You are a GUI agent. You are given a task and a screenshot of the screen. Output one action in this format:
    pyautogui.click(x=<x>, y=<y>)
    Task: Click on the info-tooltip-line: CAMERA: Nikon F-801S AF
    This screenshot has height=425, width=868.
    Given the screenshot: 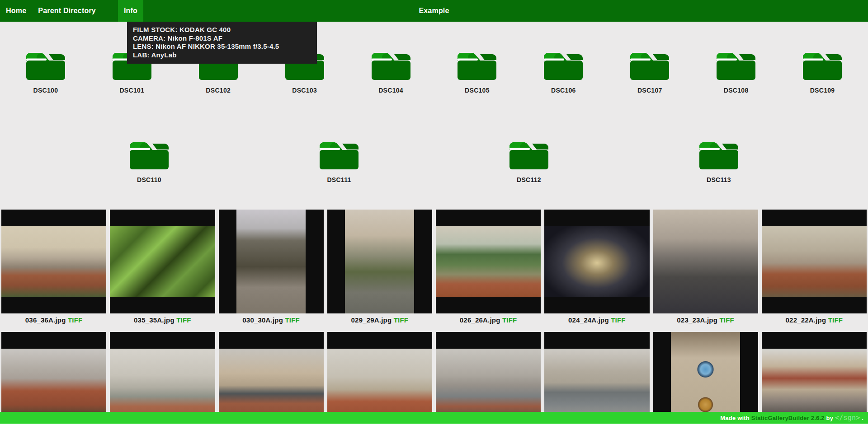 What is the action you would take?
    pyautogui.click(x=222, y=39)
    